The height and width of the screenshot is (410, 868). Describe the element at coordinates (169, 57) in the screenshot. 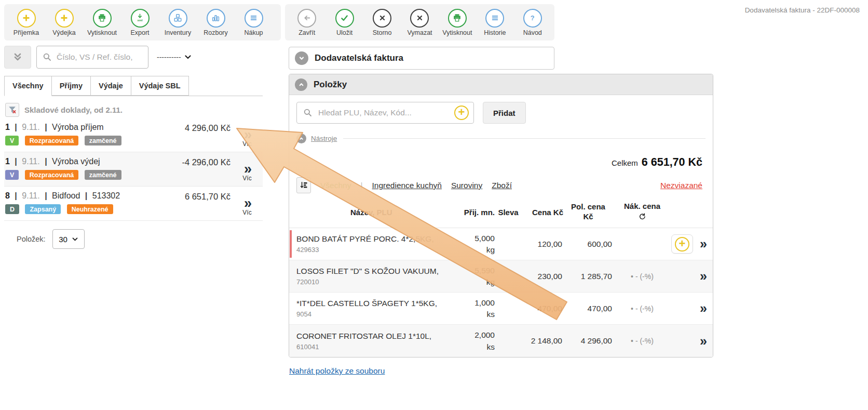

I see `document-filter-value: ----------` at that location.